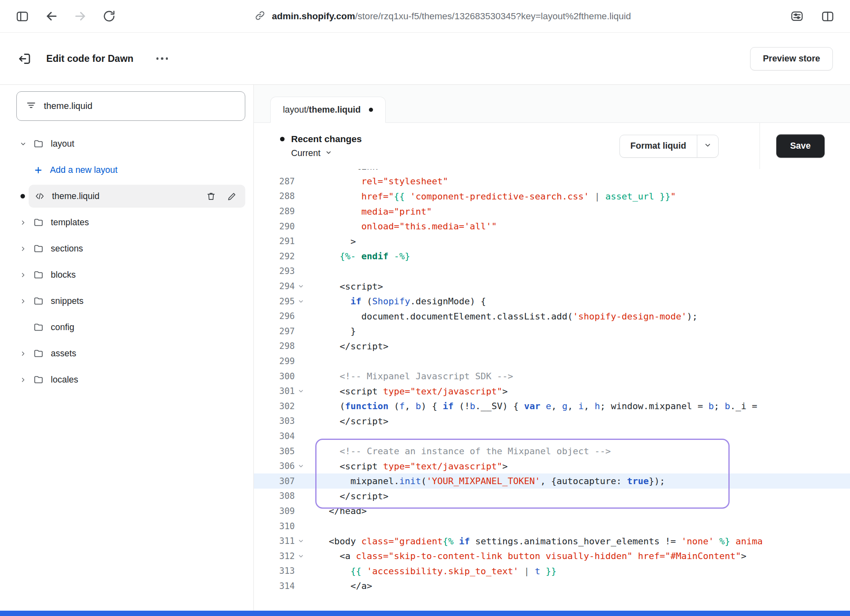 This screenshot has height=616, width=850. What do you see at coordinates (800, 146) in the screenshot?
I see `save-button: Save` at bounding box center [800, 146].